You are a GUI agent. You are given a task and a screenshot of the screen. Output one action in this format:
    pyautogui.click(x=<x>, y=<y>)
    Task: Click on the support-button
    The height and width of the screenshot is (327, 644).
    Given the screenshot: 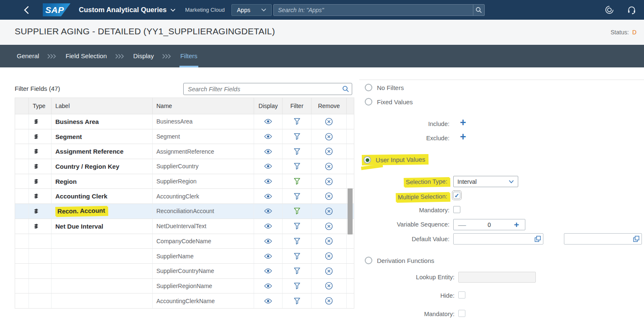 What is the action you would take?
    pyautogui.click(x=631, y=10)
    